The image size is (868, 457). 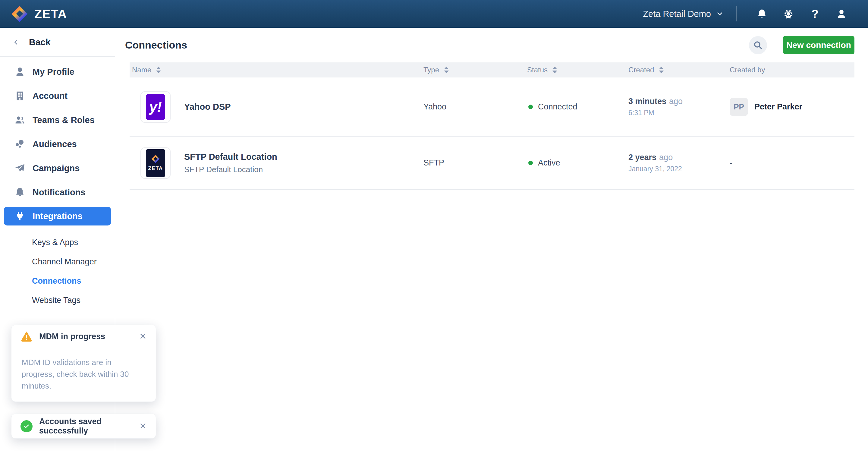 I want to click on actions-divider, so click(x=775, y=45).